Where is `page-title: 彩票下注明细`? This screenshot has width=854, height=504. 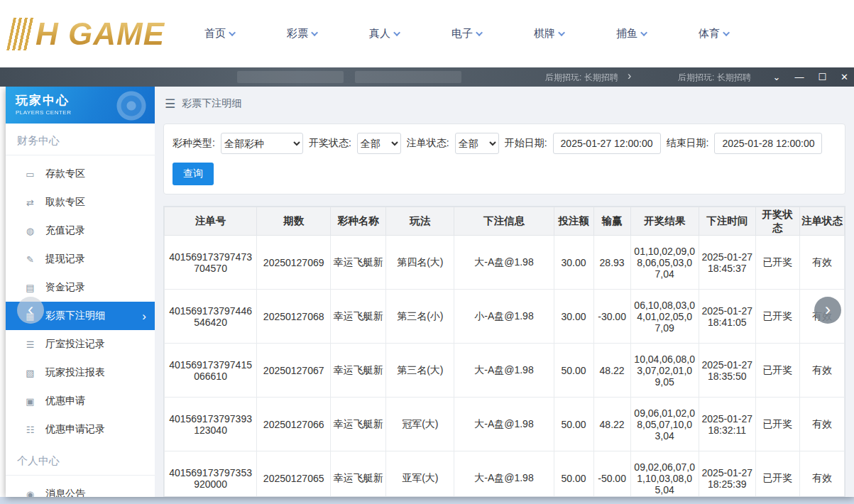
page-title: 彩票下注明细 is located at coordinates (212, 104).